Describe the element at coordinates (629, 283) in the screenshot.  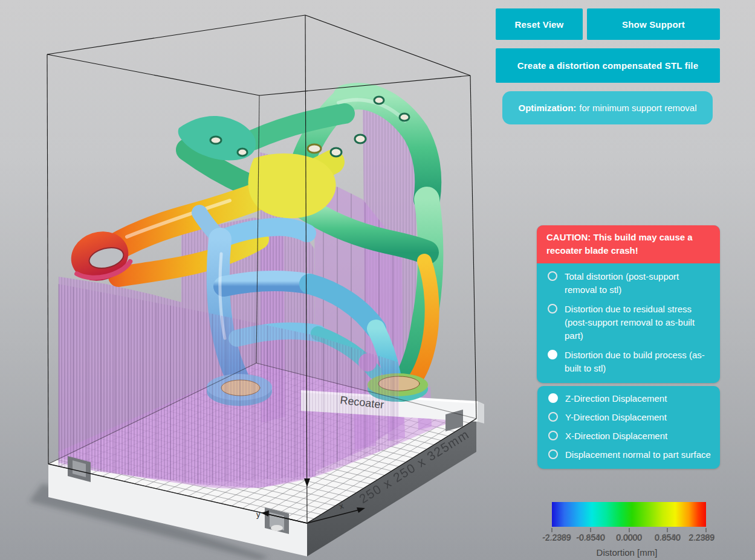
I see `radio-total-distortion: Total distortion (post-support removal t…` at that location.